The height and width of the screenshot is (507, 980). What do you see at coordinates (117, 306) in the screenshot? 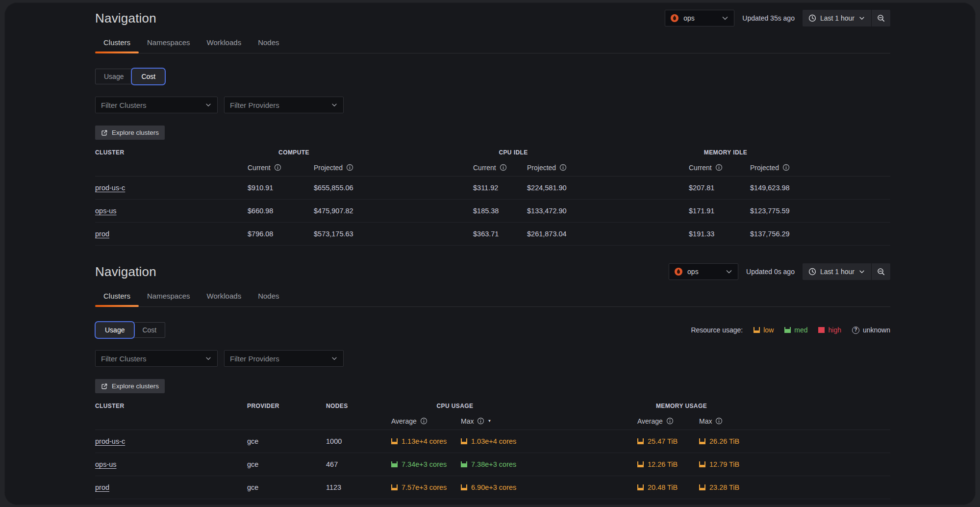
I see `active-tab-indicator` at bounding box center [117, 306].